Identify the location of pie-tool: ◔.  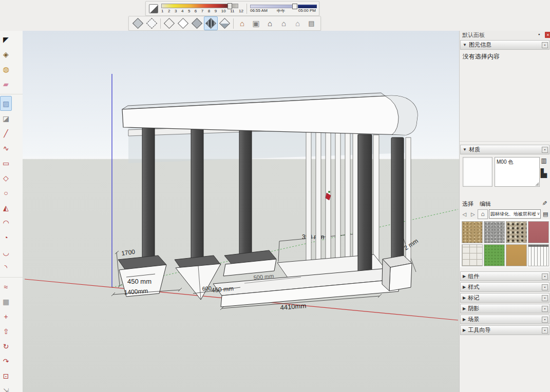
(6, 237).